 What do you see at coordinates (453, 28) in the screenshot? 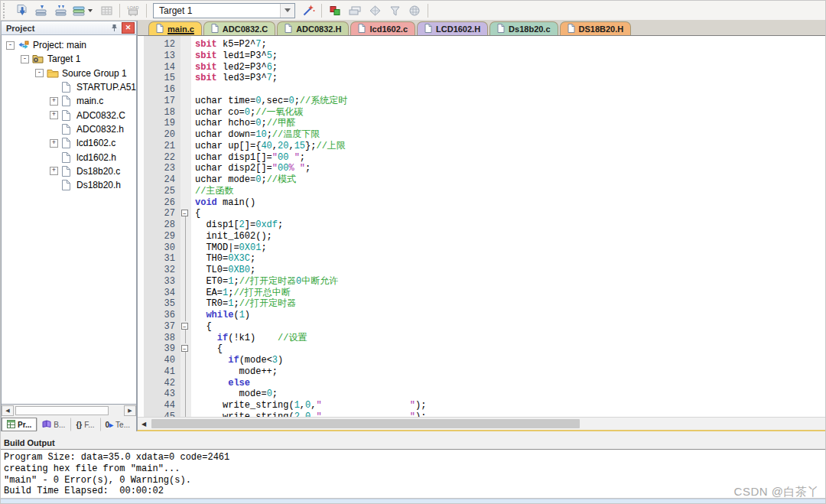
I see `editor-tab-lcd1602-h: LCD1602.H` at bounding box center [453, 28].